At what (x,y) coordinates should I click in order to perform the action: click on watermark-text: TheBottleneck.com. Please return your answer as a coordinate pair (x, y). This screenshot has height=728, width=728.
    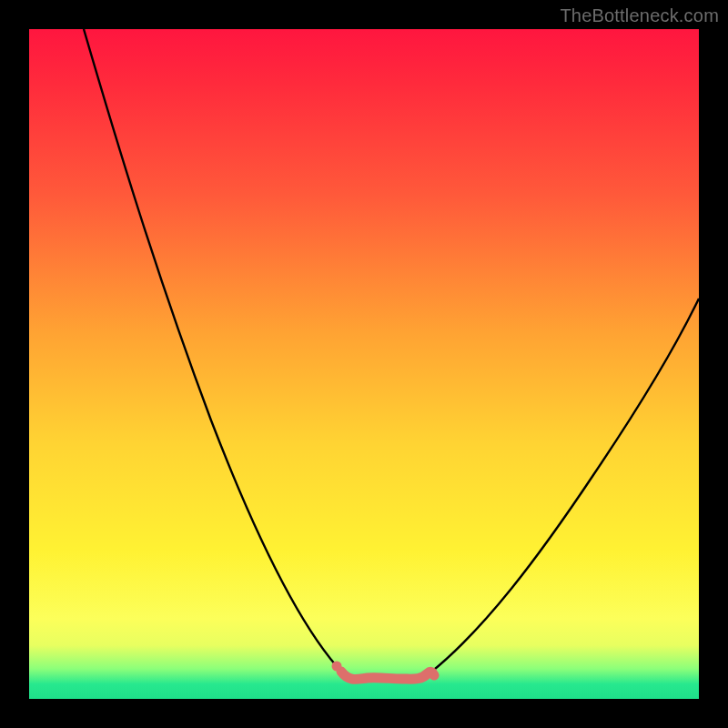
    Looking at the image, I should click on (639, 16).